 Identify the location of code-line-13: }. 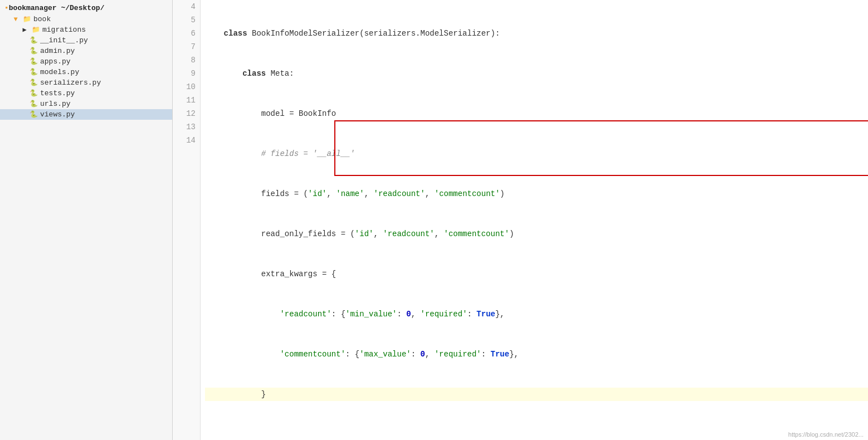
(537, 394).